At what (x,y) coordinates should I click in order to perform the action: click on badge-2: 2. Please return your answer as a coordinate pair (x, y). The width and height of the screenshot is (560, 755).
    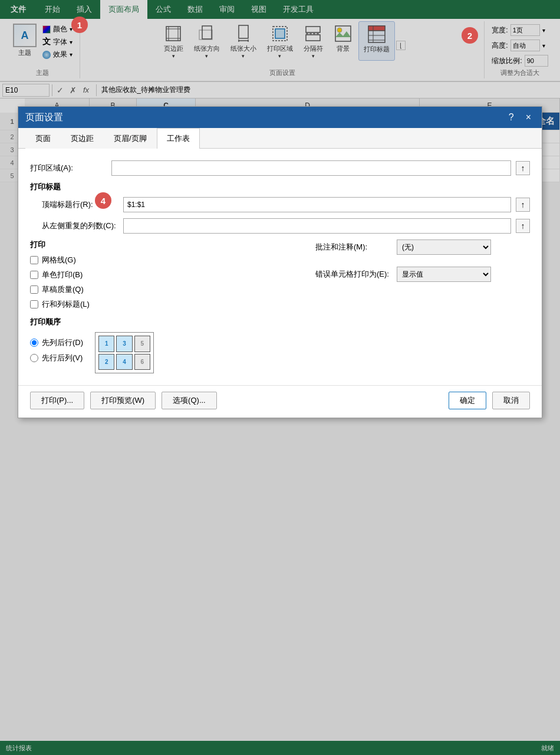
    Looking at the image, I should click on (470, 35).